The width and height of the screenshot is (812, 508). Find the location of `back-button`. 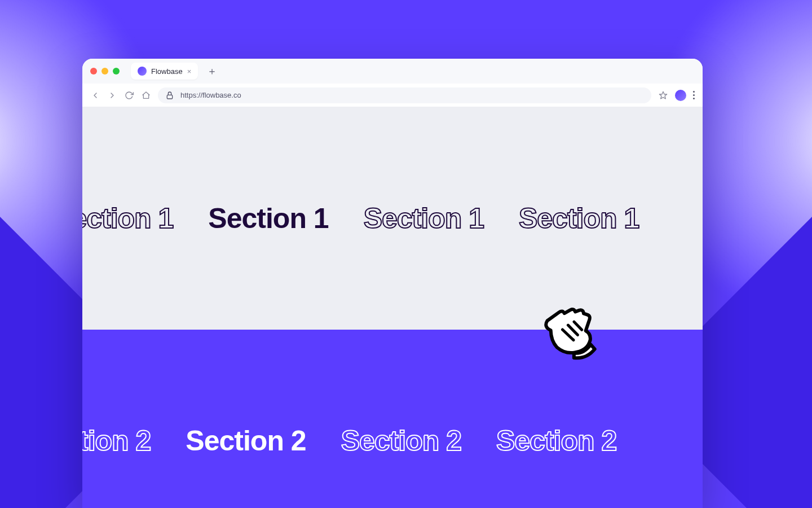

back-button is located at coordinates (95, 95).